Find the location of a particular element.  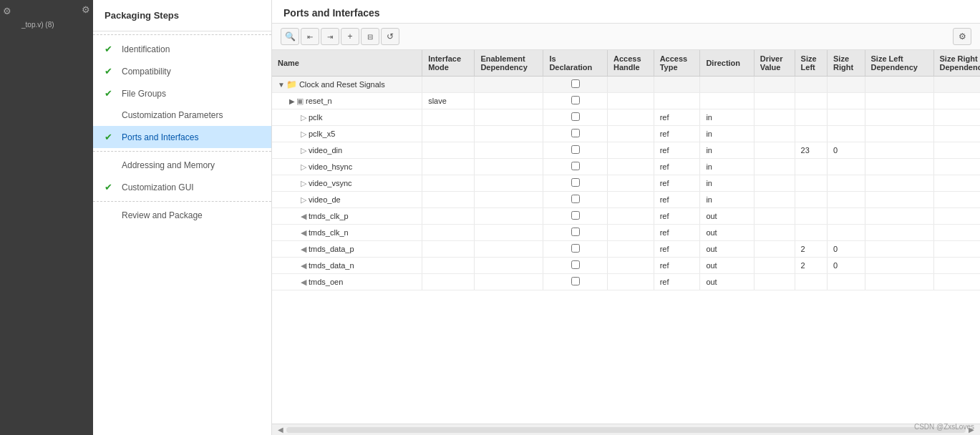

cell-size-right-dep is located at coordinates (956, 84).